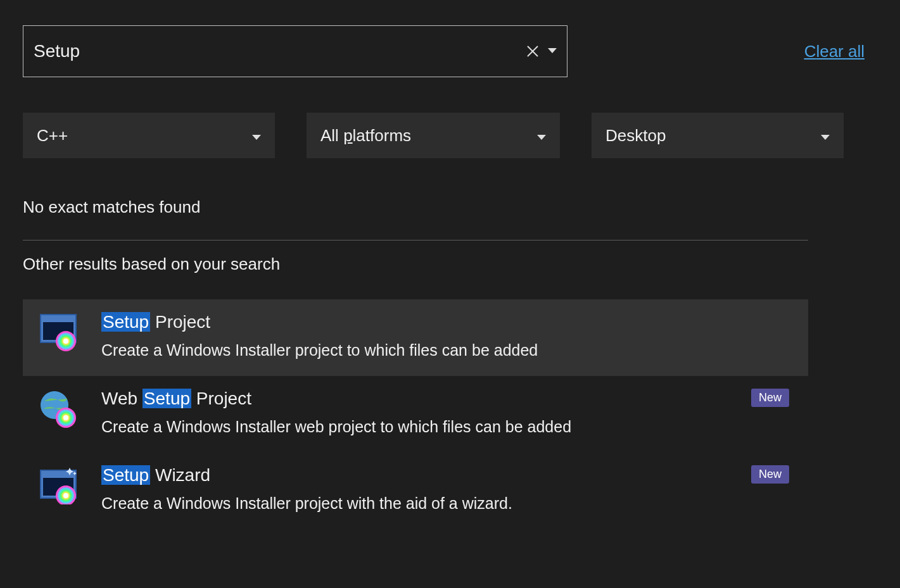  Describe the element at coordinates (52, 135) in the screenshot. I see `filter-language-label: C++` at that location.